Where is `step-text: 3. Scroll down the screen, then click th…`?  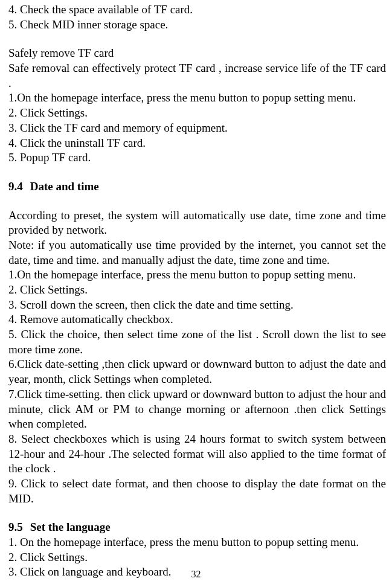
step-text: 3. Scroll down the screen, then click th… is located at coordinates (197, 306).